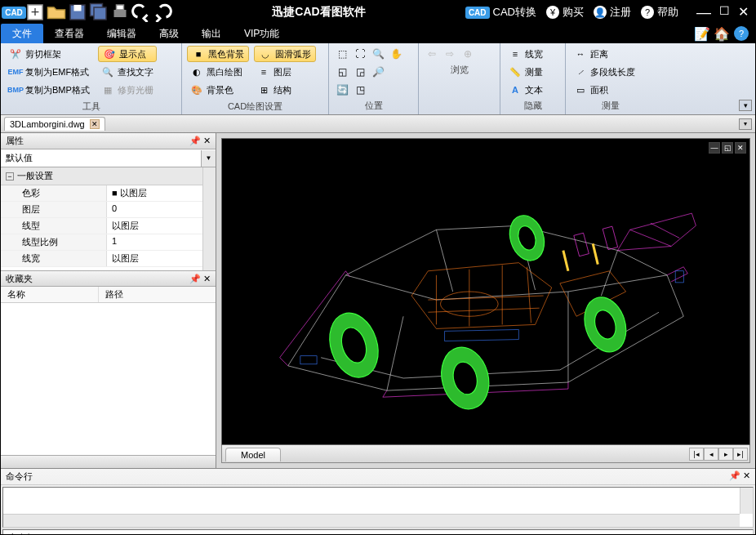 The width and height of the screenshot is (756, 535). What do you see at coordinates (261, 34) in the screenshot?
I see `menu-vip: VIP功能` at bounding box center [261, 34].